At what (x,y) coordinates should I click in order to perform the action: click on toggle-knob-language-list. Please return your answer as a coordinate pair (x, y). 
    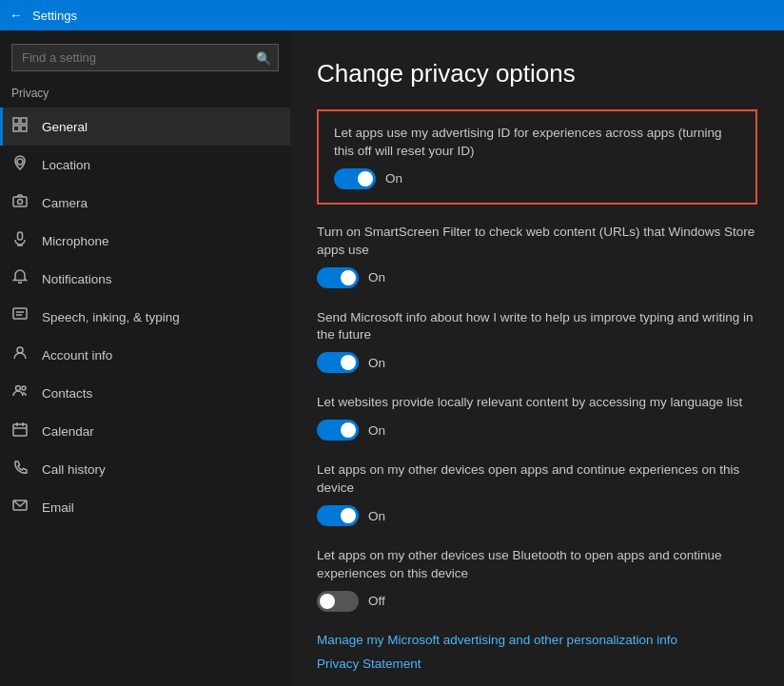
    Looking at the image, I should click on (348, 430).